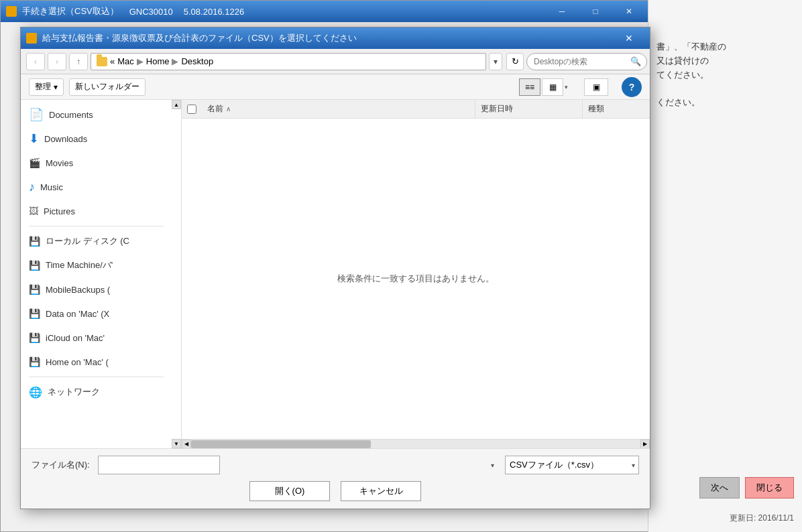 This screenshot has height=532, width=802. What do you see at coordinates (543, 87) in the screenshot?
I see `view-buttons: ≡≡ ▦ ▾` at bounding box center [543, 87].